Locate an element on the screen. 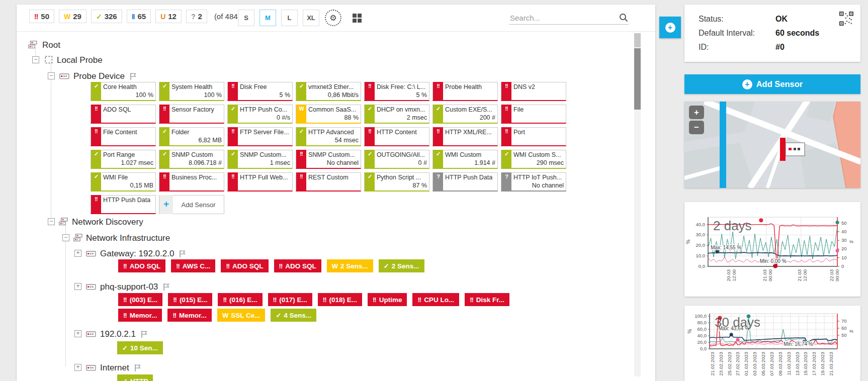 This screenshot has height=381, width=868. sensor-tile: !!HTTP Full Web... is located at coordinates (260, 182).